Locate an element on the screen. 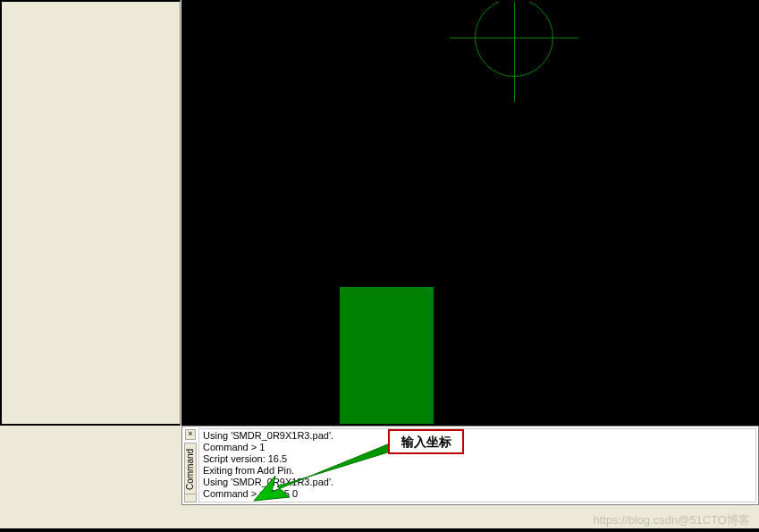  command-history-line: Script version: 16.5 is located at coordinates (477, 460).